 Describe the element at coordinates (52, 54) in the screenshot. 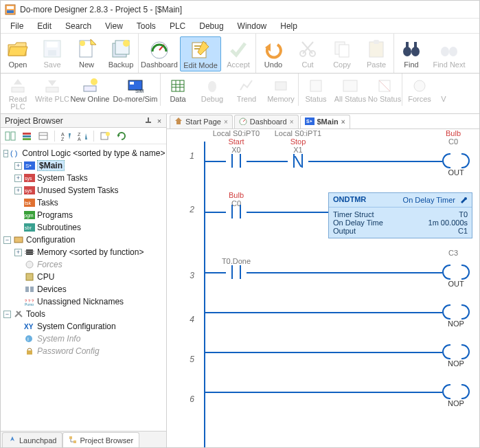

I see `save-button: Save` at that location.